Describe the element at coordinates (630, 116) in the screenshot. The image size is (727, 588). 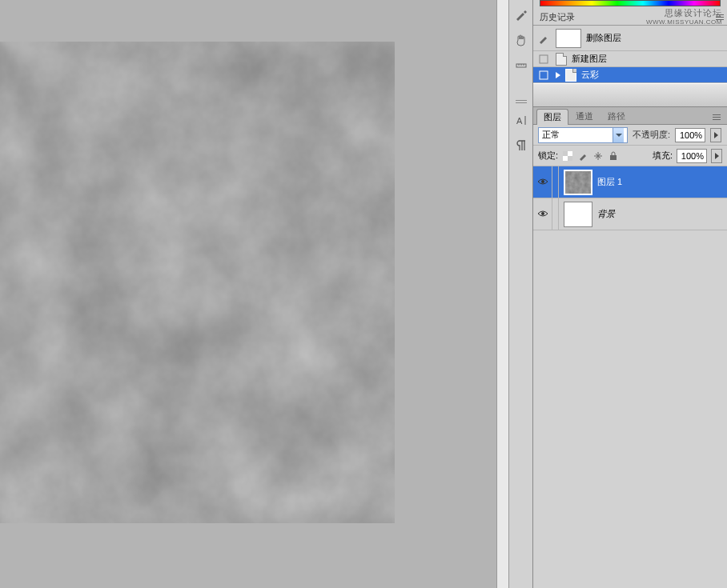
I see `layers-tabs: 图层 通道 路径` at that location.